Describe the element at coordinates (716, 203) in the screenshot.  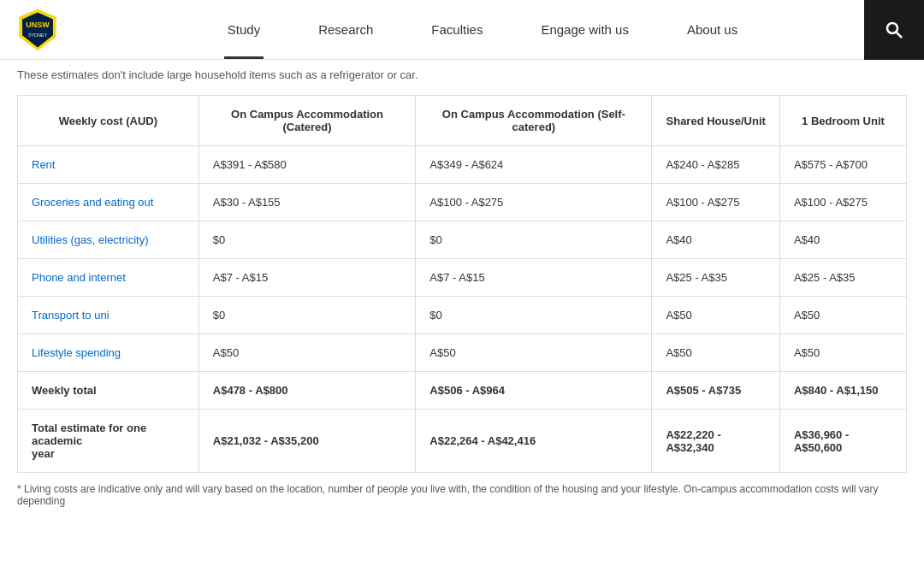
I see `row-shared: A$100 - A$275` at that location.